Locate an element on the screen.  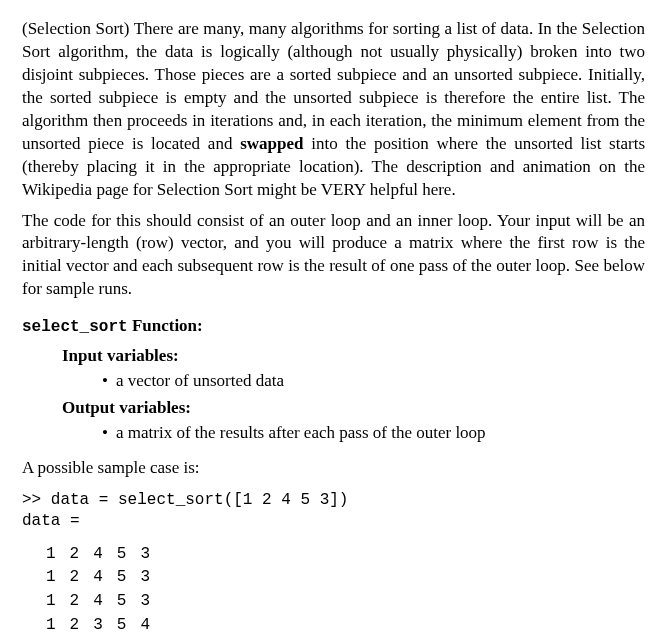
code-line-2: data = is located at coordinates (51, 521).